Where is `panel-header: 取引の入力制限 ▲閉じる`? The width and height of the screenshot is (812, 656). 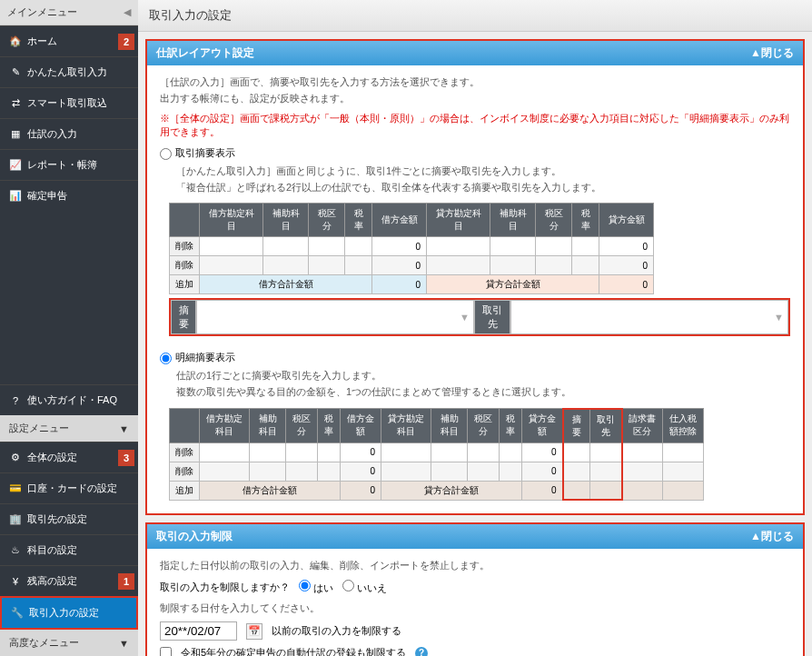 panel-header: 取引の入力制限 ▲閉じる is located at coordinates (475, 536).